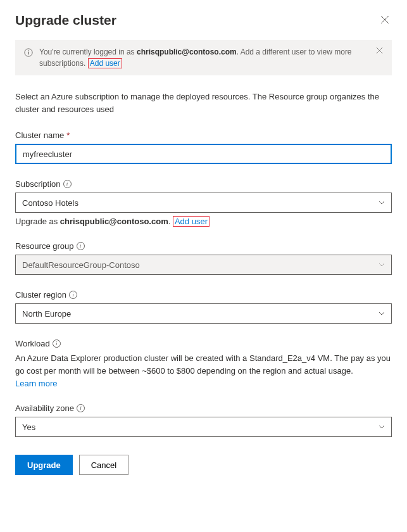 The width and height of the screenshot is (407, 532). Describe the element at coordinates (88, 52) in the screenshot. I see `banner-prefix: You're currently logged in as` at that location.